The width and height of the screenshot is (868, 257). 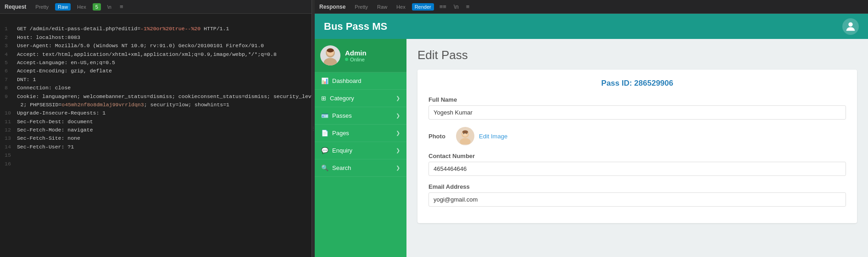 I want to click on request-header: Request Pretty Raw Hex 5 \n ≡, so click(x=156, y=7).